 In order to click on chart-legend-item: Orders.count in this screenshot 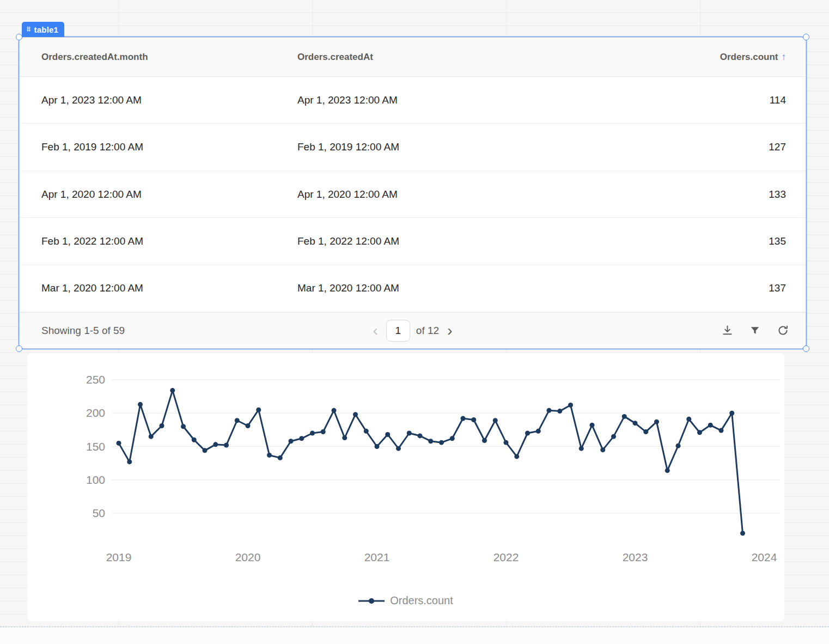, I will do `click(406, 600)`.